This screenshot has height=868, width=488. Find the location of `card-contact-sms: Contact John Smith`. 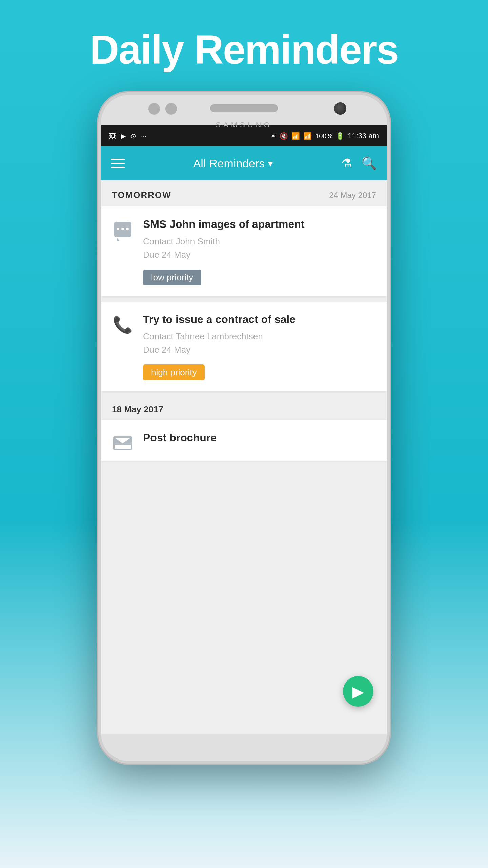

card-contact-sms: Contact John Smith is located at coordinates (182, 241).